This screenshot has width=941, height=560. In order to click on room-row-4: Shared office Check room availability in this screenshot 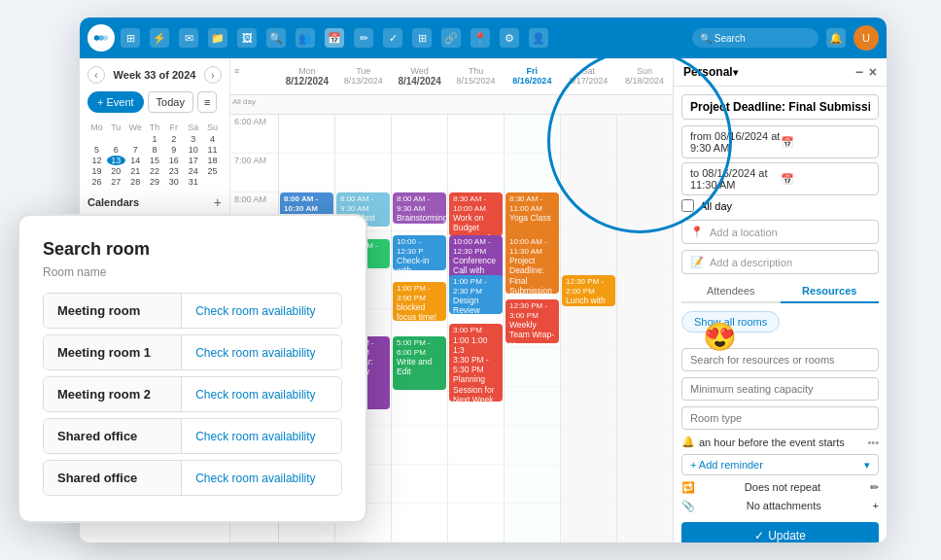, I will do `click(192, 436)`.